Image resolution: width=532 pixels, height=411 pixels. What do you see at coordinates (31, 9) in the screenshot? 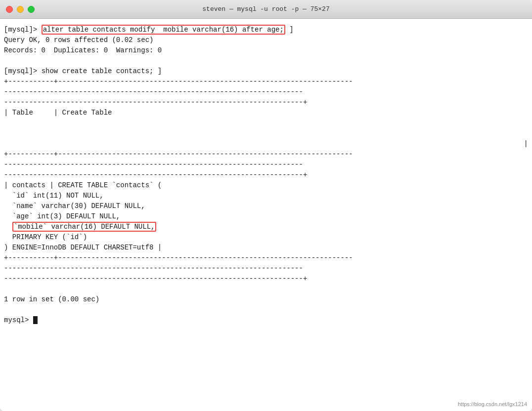
I see `maximize-button` at bounding box center [31, 9].